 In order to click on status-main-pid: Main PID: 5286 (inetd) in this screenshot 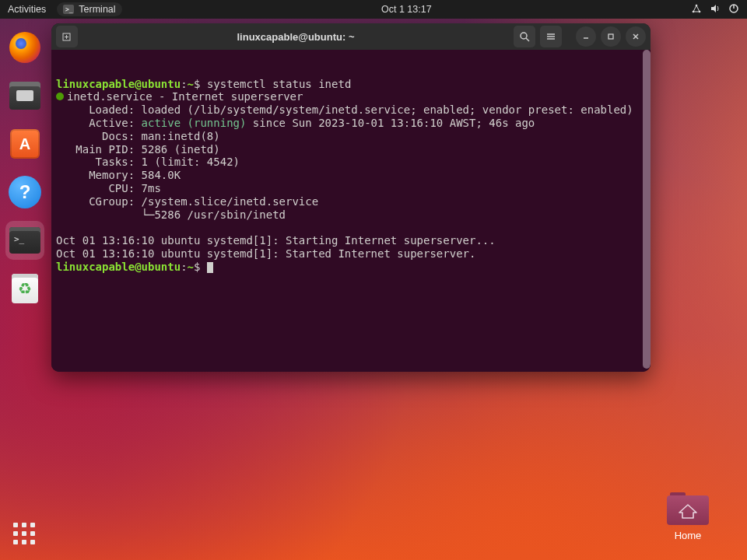, I will do `click(139, 149)`.